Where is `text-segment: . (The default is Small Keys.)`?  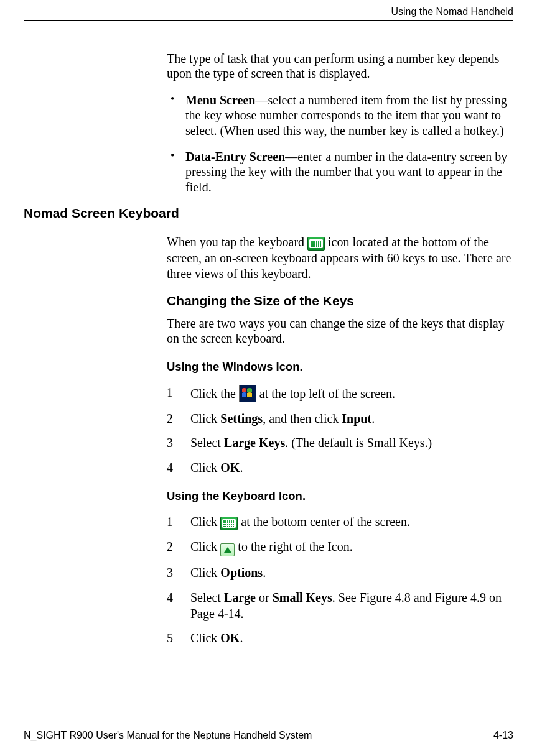
text-segment: . (The default is Small Keys.) is located at coordinates (358, 443).